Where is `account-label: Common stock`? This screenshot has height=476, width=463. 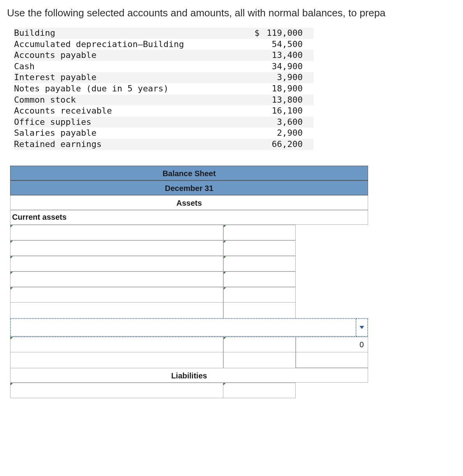
account-label: Common stock is located at coordinates (131, 100).